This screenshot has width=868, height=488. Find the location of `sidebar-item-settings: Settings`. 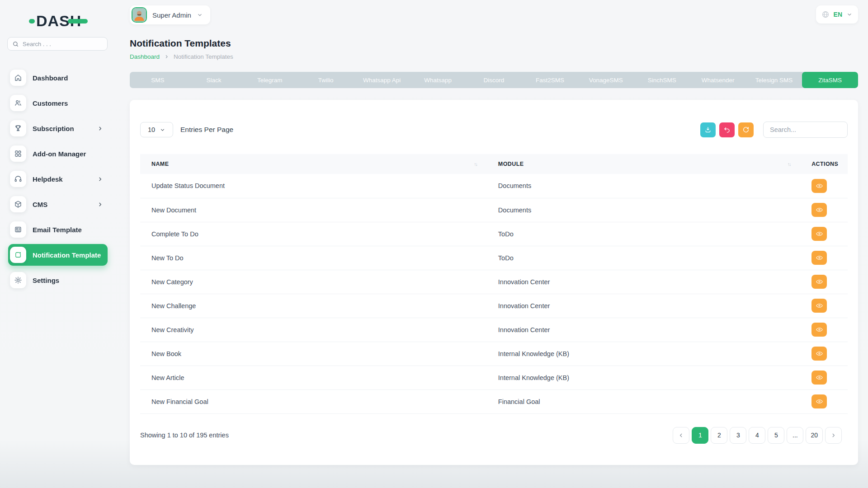

sidebar-item-settings: Settings is located at coordinates (58, 280).